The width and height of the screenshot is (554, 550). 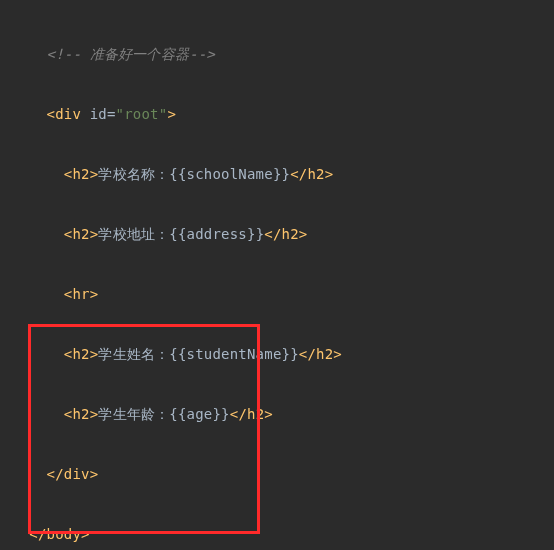 I want to click on code-line: </body>, so click(x=283, y=534).